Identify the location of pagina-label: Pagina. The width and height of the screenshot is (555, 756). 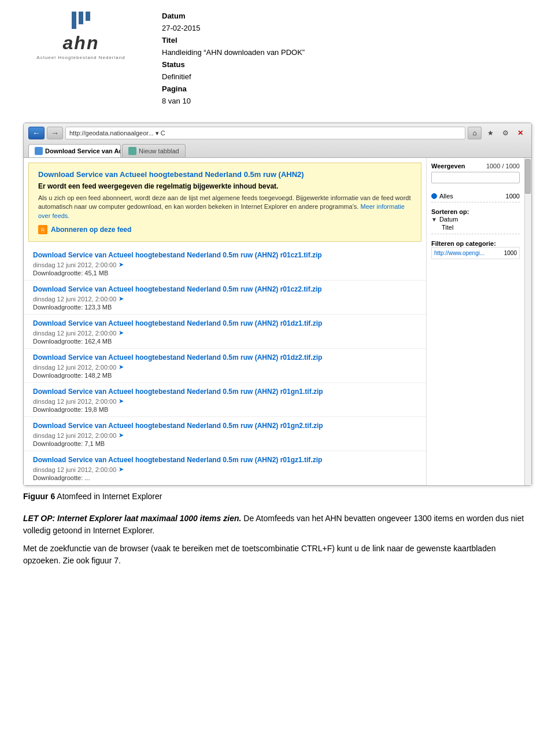
(175, 89).